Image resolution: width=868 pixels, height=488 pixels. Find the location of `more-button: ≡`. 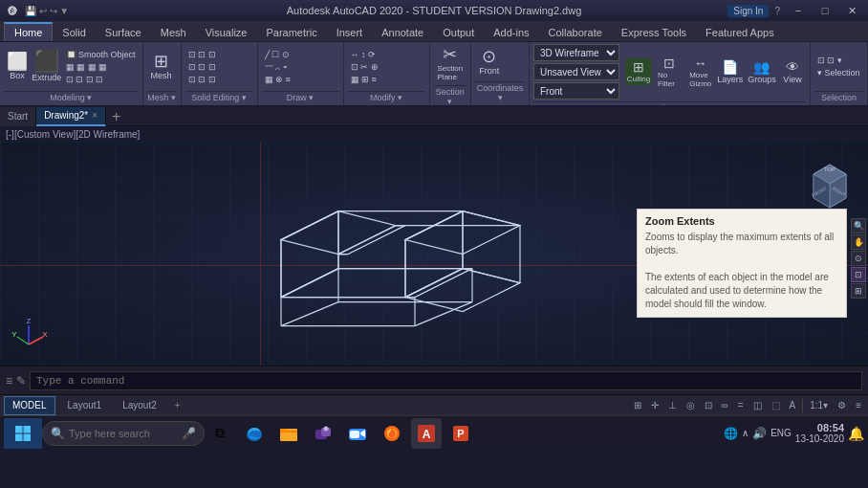

more-button: ≡ is located at coordinates (858, 406).